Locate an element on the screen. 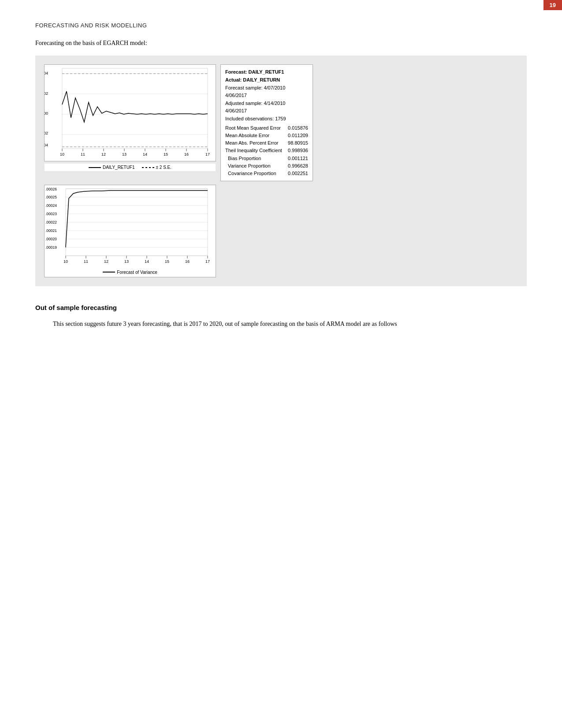  top-chart-panel: .04 .02 .00 -.02 -.04 is located at coordinates (130, 113).